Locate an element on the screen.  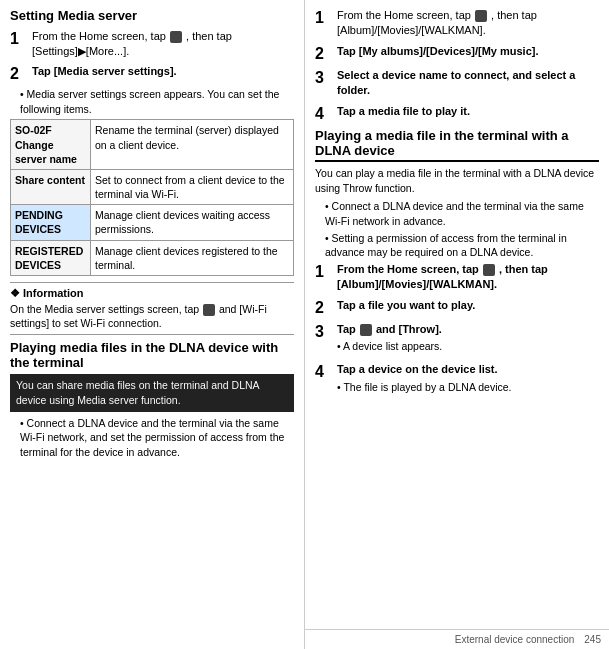
right-step-1: 1 From the Home screen, tap , then tap [… is located at coordinates (457, 24).